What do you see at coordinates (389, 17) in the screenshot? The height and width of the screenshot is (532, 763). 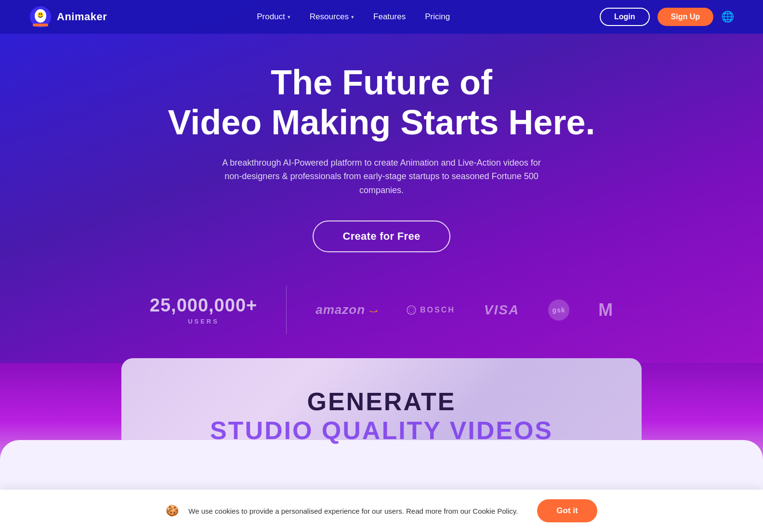 I see `nav-features: Features` at bounding box center [389, 17].